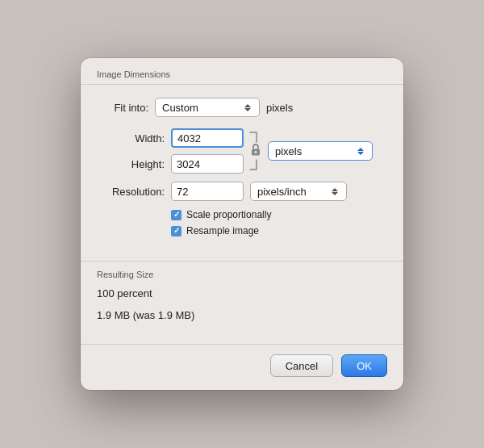 This screenshot has height=448, width=484. Describe the element at coordinates (124, 108) in the screenshot. I see `fit-into-label: Fit into:` at that location.